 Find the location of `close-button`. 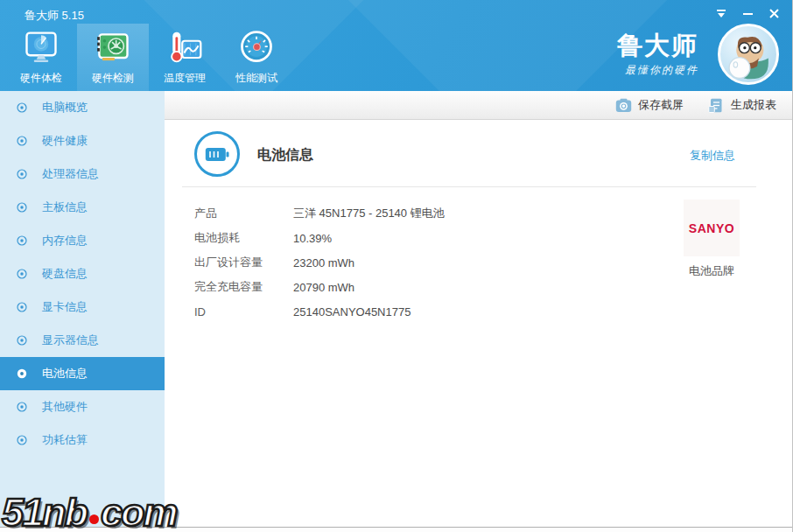

close-button is located at coordinates (774, 13).